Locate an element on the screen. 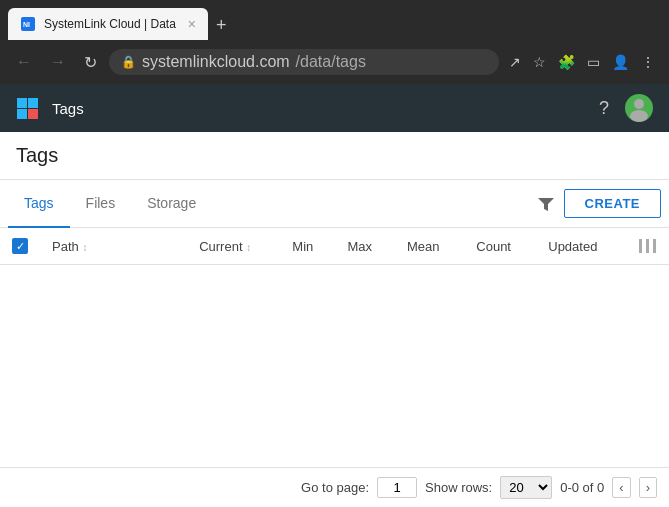 Image resolution: width=669 pixels, height=507 pixels. path-sort-icon: ↕ is located at coordinates (84, 248).